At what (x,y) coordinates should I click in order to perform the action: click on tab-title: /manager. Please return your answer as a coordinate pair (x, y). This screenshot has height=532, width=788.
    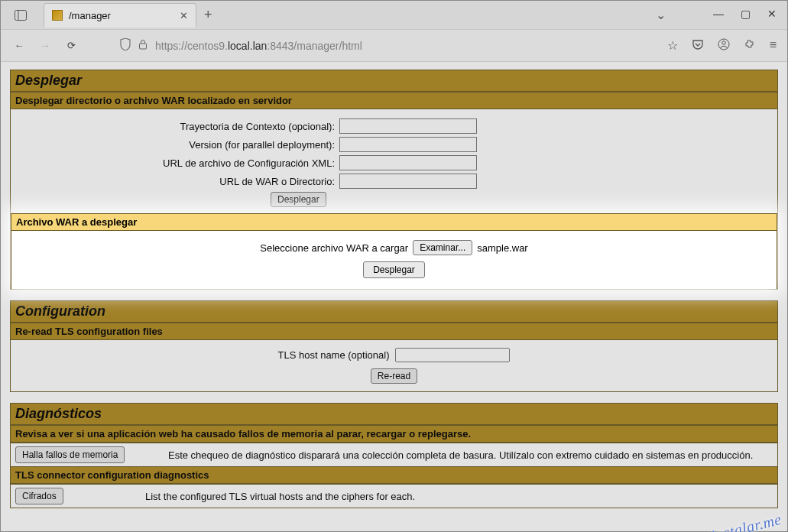
    Looking at the image, I should click on (90, 15).